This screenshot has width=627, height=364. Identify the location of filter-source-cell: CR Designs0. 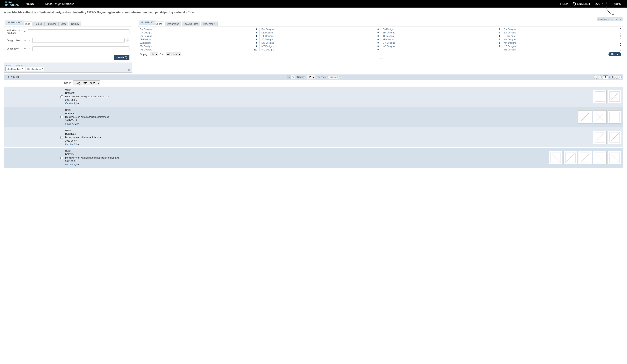
(199, 33).